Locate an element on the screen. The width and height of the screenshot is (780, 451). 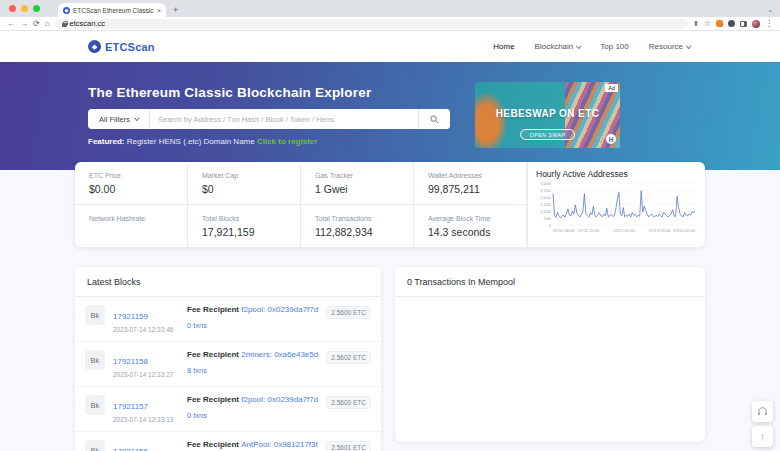
address-bar: etcscan.cc is located at coordinates (372, 24).